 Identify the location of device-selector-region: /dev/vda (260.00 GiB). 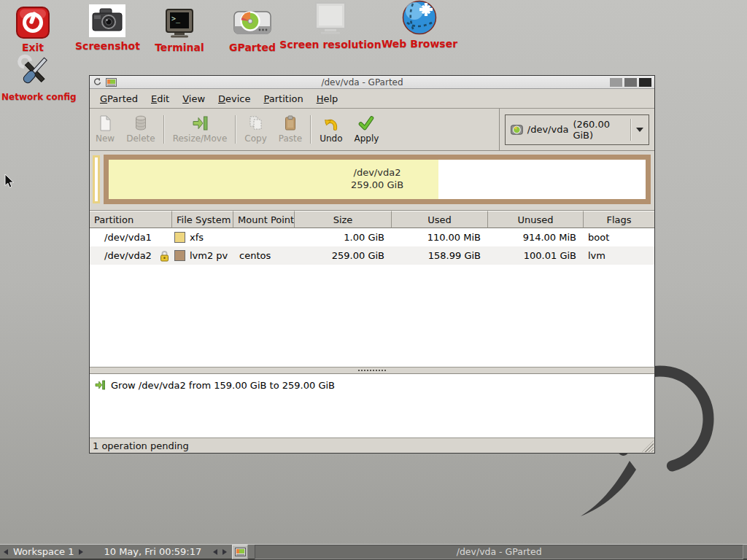
(576, 130).